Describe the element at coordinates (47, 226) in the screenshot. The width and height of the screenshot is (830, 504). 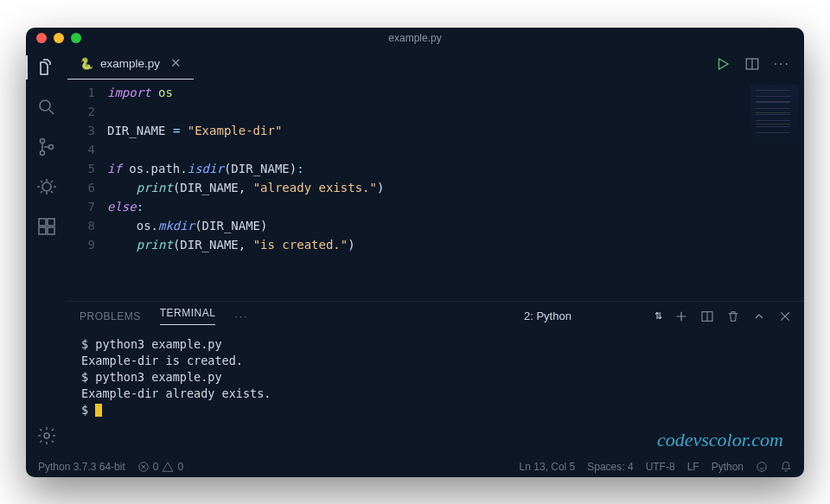
I see `extensions-icon` at that location.